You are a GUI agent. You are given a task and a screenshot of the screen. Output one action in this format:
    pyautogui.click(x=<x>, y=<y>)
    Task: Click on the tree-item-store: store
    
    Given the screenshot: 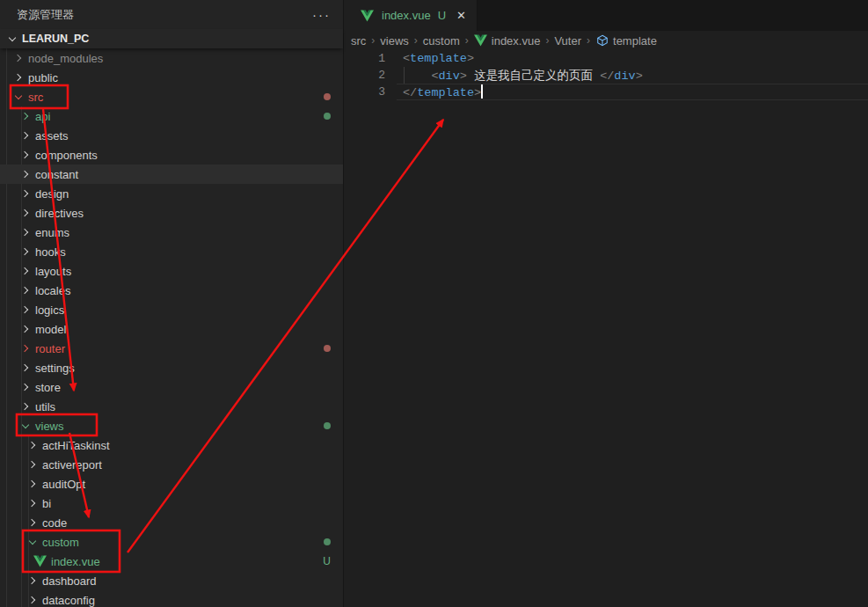 What is the action you would take?
    pyautogui.click(x=171, y=387)
    